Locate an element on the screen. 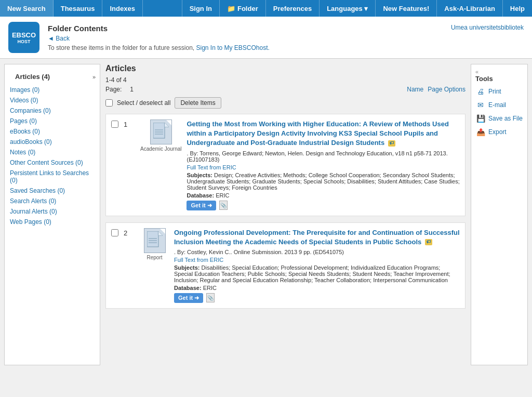 The image size is (532, 397). back-link: ◄ Back is located at coordinates (245, 38).